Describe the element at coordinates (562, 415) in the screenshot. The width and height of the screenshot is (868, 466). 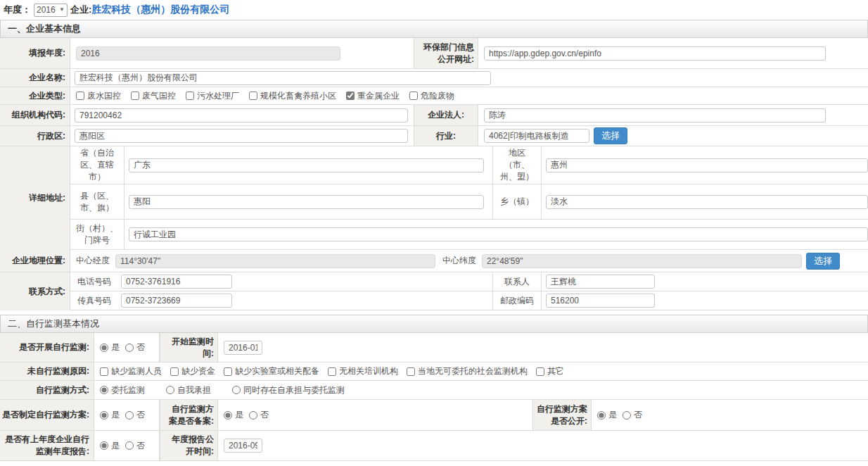
I see `plan-public-label: 自行监测方案是否公开:` at that location.